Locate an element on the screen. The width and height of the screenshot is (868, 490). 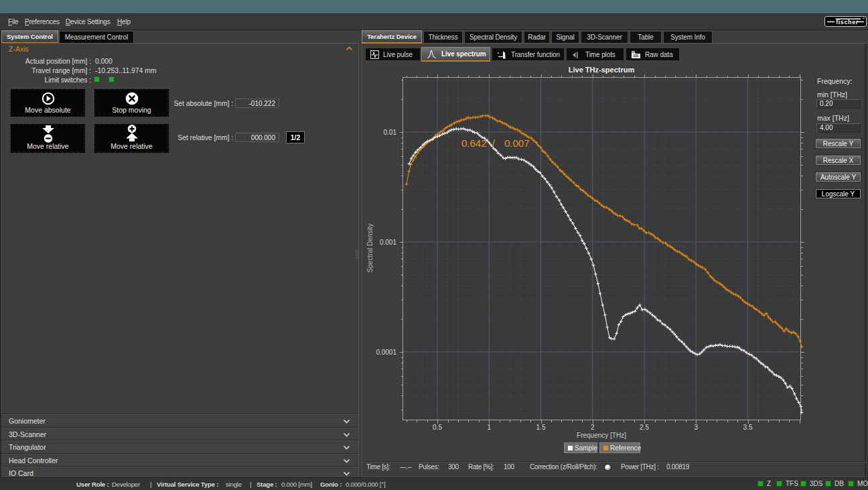
svg-text: 1 is located at coordinates (489, 428).